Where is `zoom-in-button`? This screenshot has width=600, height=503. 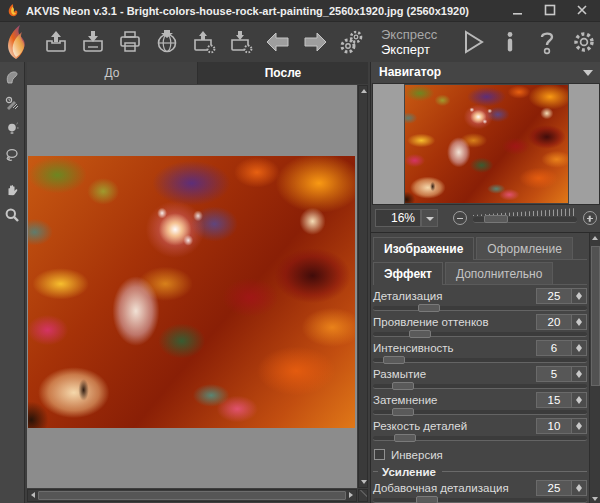
zoom-in-button is located at coordinates (590, 218).